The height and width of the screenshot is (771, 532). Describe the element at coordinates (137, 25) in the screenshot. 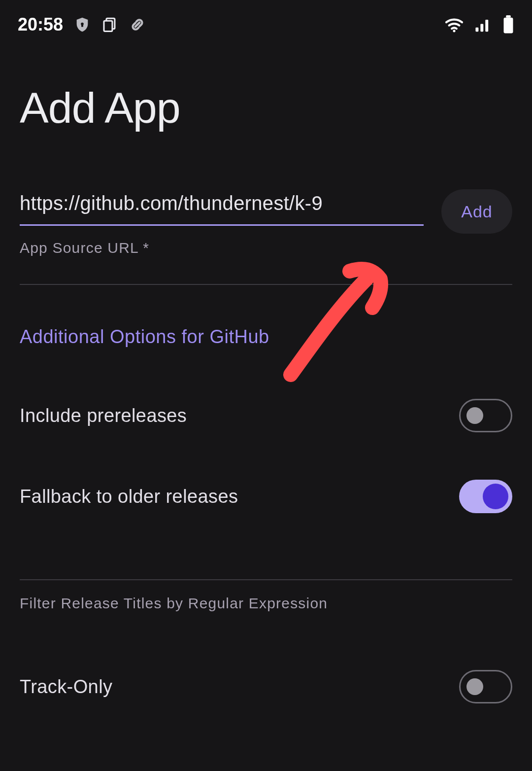

I see `link-icon` at that location.